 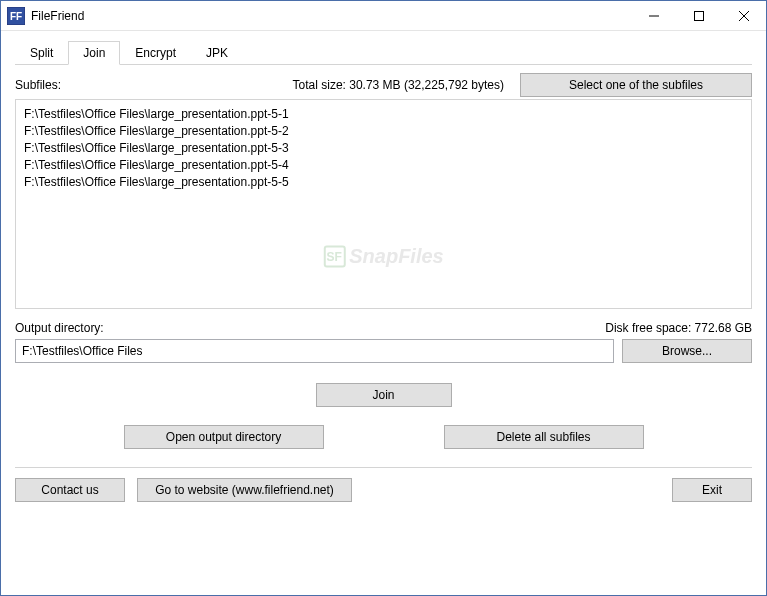 I want to click on delete-all-button: Delete all subfiles, so click(x=544, y=437).